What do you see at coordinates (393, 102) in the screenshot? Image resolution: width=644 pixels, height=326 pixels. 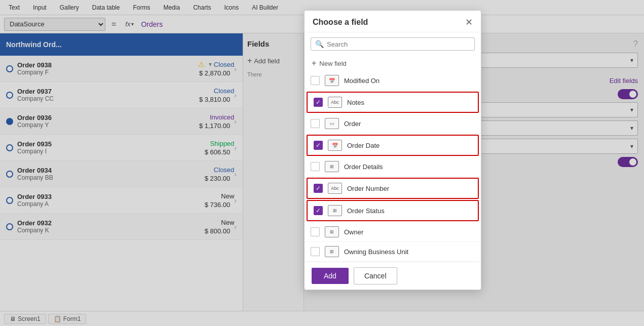 I see `list-item: ✓ Abc Notes` at bounding box center [393, 102].